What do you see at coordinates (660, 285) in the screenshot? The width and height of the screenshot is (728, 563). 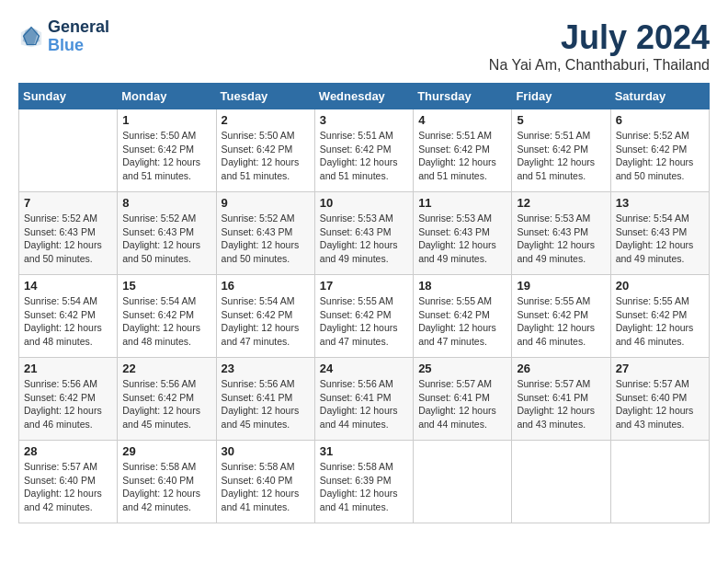 I see `day-number: 20` at bounding box center [660, 285].